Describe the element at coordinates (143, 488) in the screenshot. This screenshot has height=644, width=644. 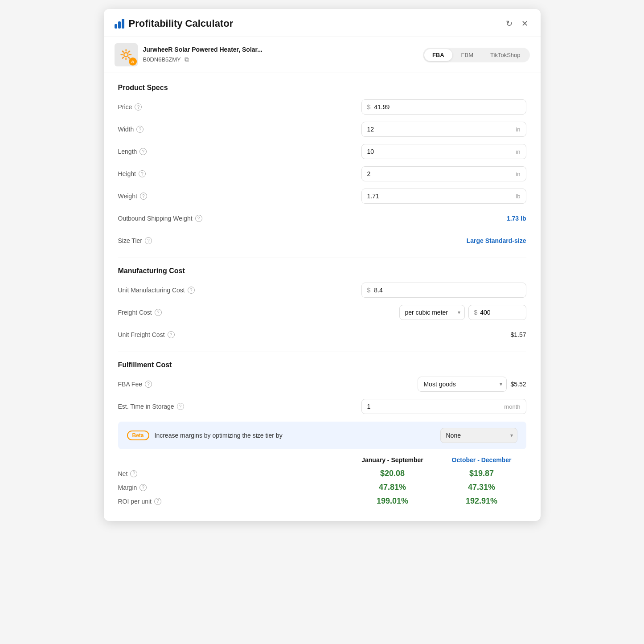
I see `margin-help-icon: ?` at that location.